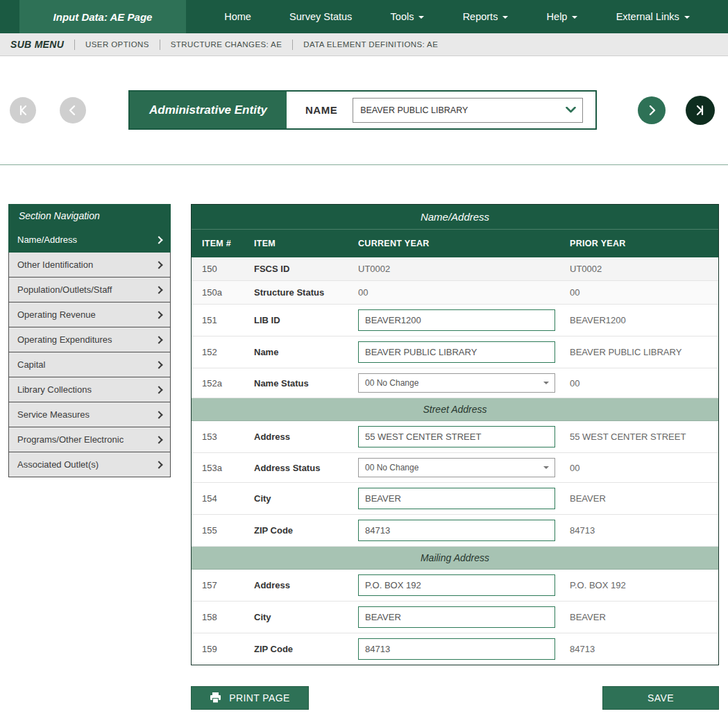 The image size is (728, 725). What do you see at coordinates (90, 315) in the screenshot?
I see `sidebar-item-operating-revenue: Operating Revenue` at bounding box center [90, 315].